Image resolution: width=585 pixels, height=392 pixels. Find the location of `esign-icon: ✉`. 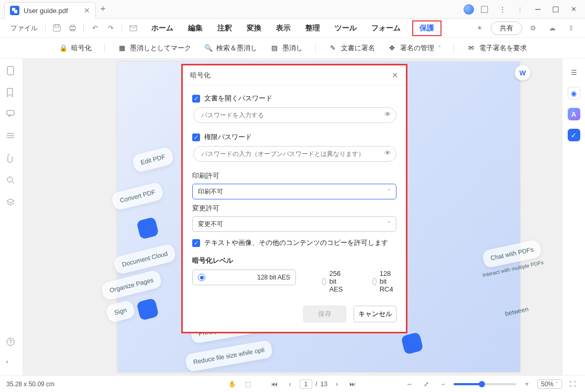

esign-icon: ✉ is located at coordinates (471, 48).